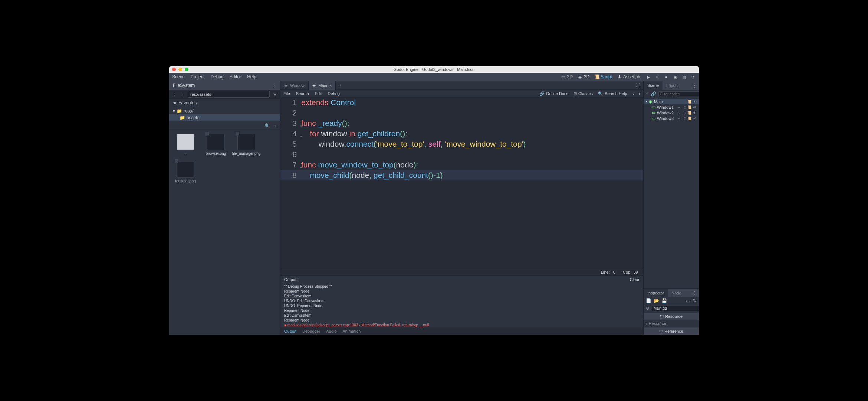 The height and width of the screenshot is (401, 868). Describe the element at coordinates (671, 323) in the screenshot. I see `expand-resource: › Resource` at that location.